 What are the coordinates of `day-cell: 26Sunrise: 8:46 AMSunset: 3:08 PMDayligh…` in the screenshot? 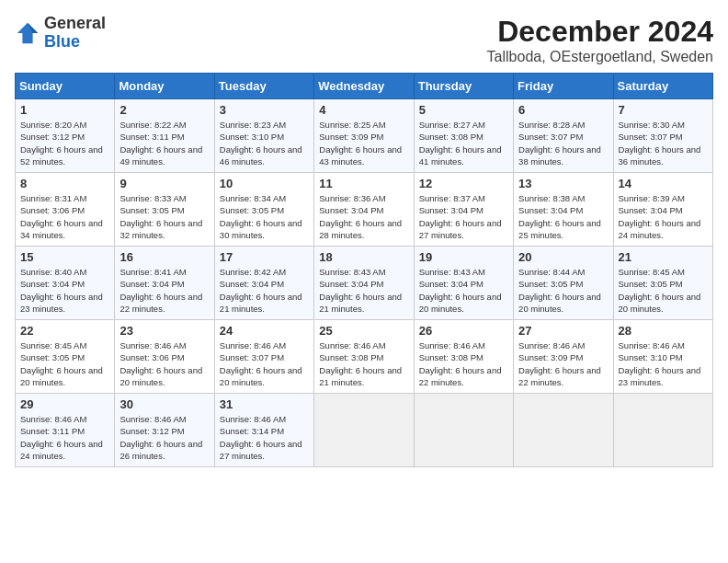 It's located at (463, 357).